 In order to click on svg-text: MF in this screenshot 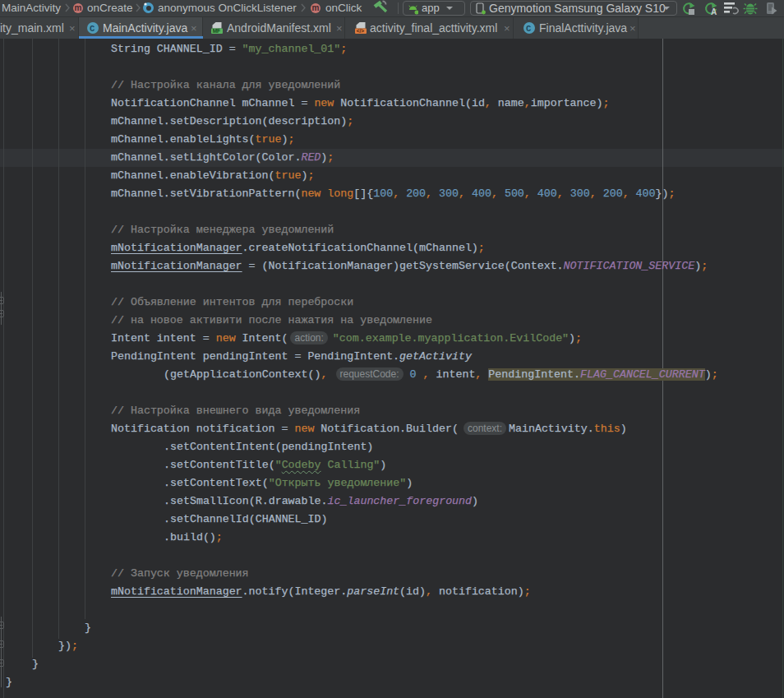, I will do `click(217, 31)`.